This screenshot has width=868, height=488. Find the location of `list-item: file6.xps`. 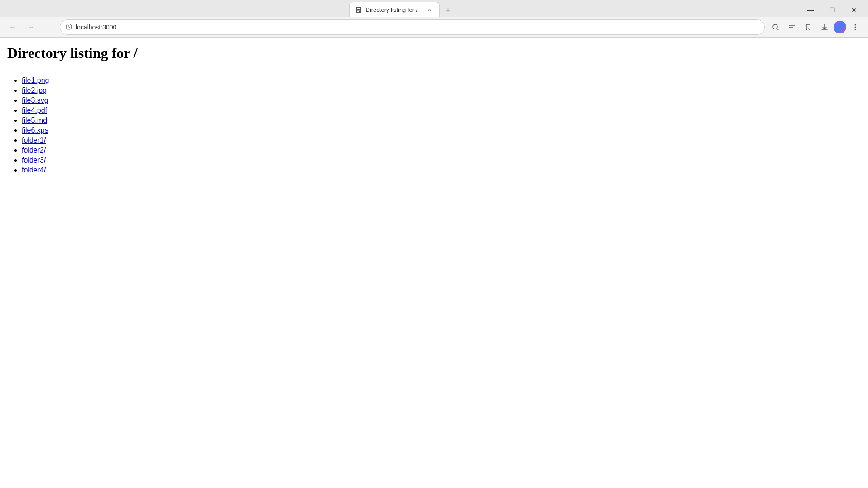

list-item: file6.xps is located at coordinates (441, 130).